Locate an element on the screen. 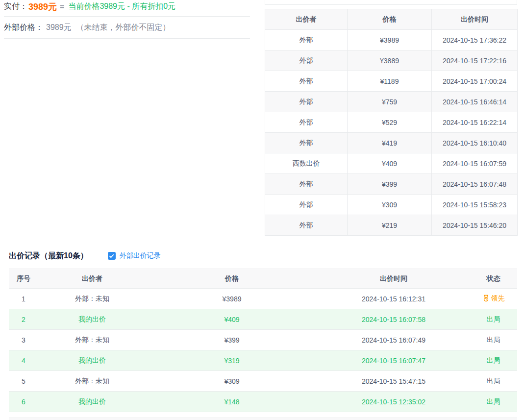 The width and height of the screenshot is (525, 420). table-row: 外部¥38892024-10-15 17:22:16 is located at coordinates (391, 61).